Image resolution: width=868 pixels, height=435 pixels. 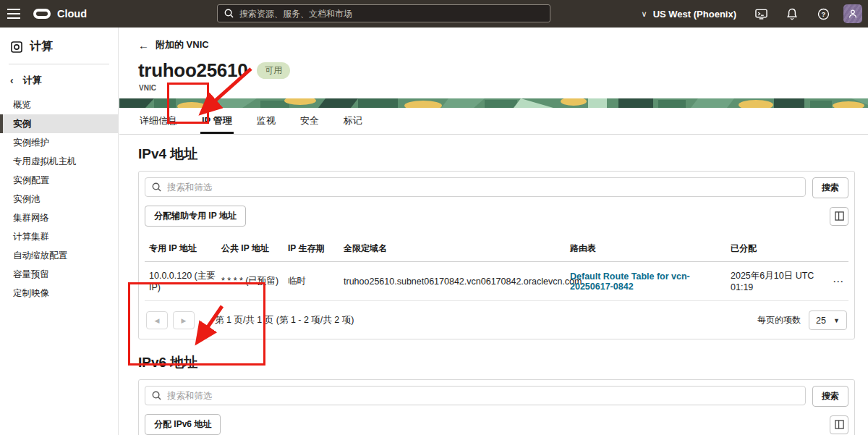 What do you see at coordinates (59, 274) in the screenshot?
I see `sidebar-item-capacity-reservations: 容量预留` at bounding box center [59, 274].